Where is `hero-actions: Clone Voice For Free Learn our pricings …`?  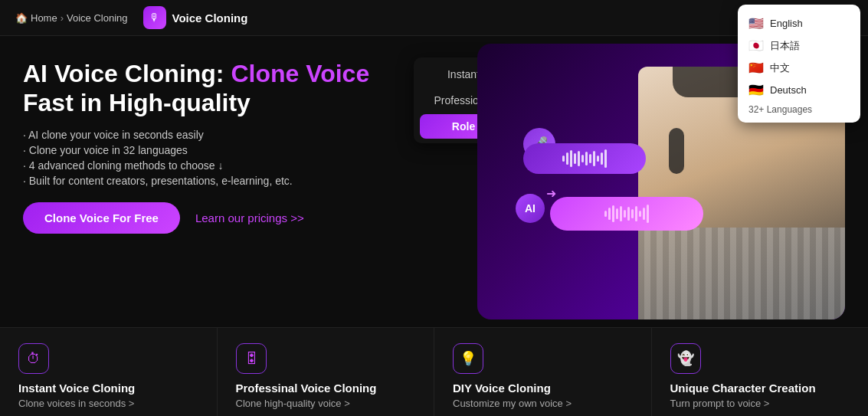 hero-actions: Clone Voice For Free Learn our pricings … is located at coordinates (207, 218).